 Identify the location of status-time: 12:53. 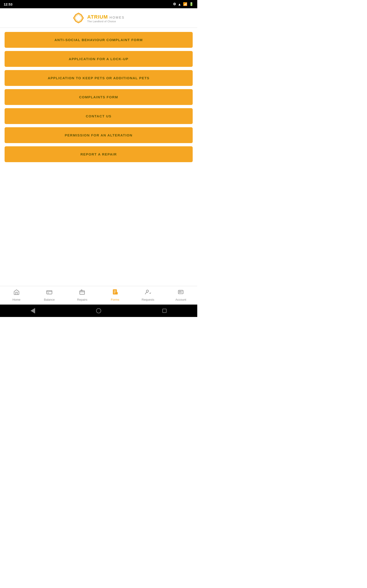
(8, 4).